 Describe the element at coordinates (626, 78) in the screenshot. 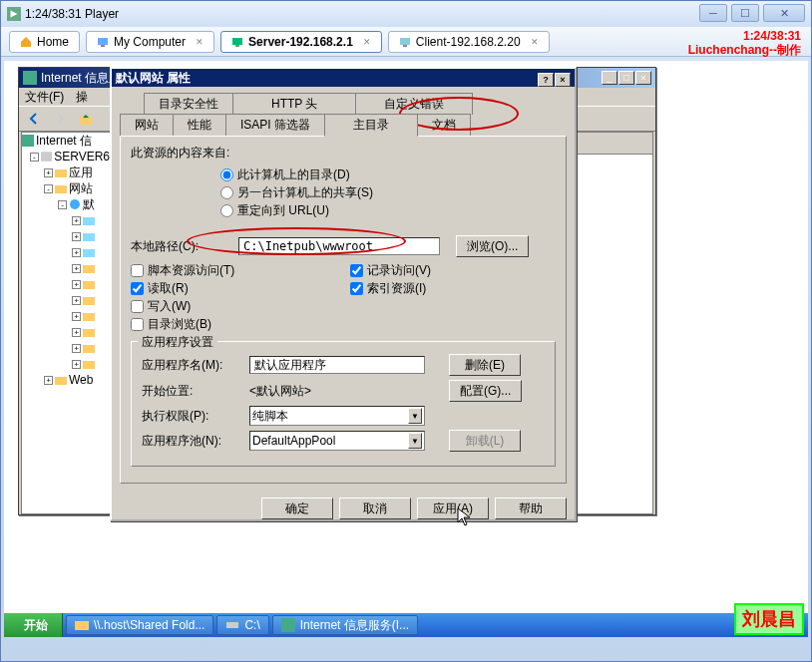

I see `maximize-button: □` at that location.